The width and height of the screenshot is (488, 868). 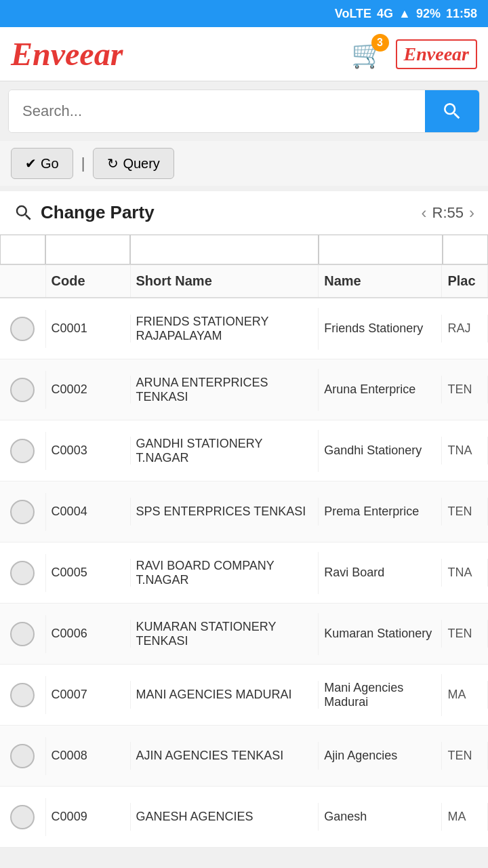 What do you see at coordinates (452, 111) in the screenshot?
I see `search-button` at bounding box center [452, 111].